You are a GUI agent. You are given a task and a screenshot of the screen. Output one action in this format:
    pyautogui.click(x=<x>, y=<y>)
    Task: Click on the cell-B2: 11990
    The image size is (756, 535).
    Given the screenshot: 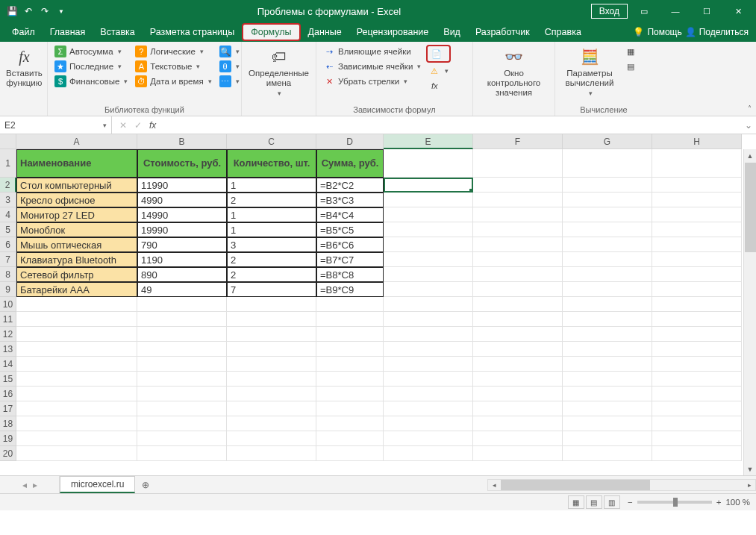 What is the action you would take?
    pyautogui.click(x=182, y=185)
    